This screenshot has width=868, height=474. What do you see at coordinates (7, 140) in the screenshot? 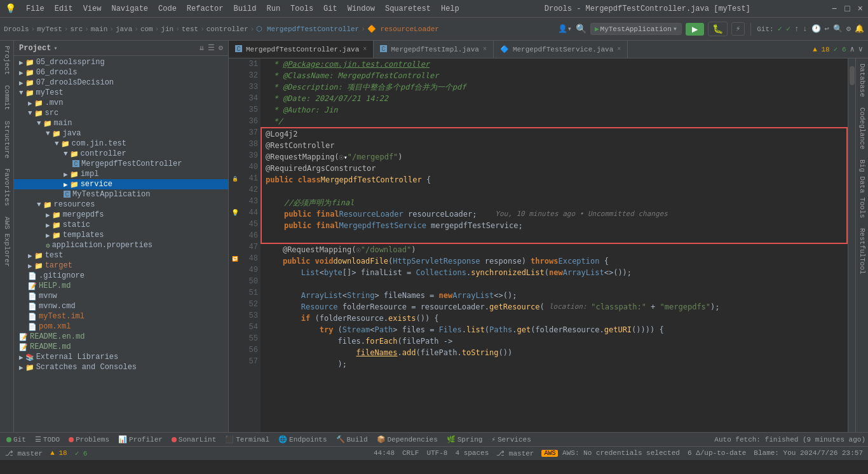
I see `sidebar-structure-label: Structure` at bounding box center [7, 140].